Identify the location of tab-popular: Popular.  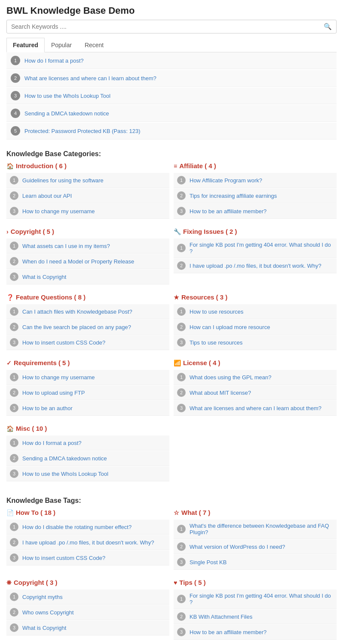
(61, 45).